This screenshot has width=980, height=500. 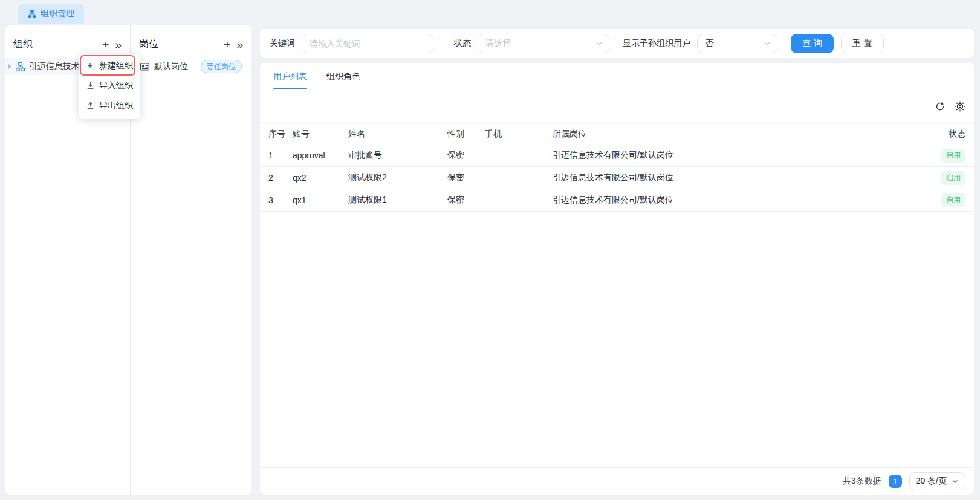 I want to click on cell-index: 1, so click(x=276, y=156).